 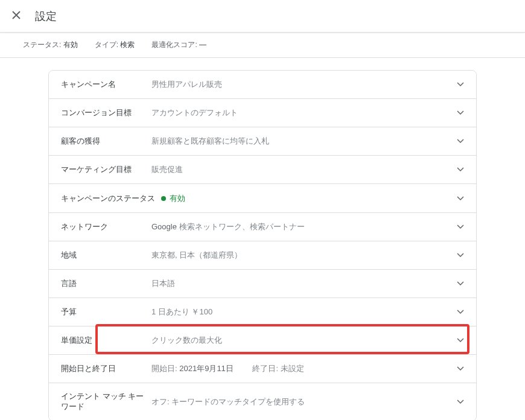 What do you see at coordinates (302, 84) in the screenshot?
I see `row-value: 男性用アパレル販売` at bounding box center [302, 84].